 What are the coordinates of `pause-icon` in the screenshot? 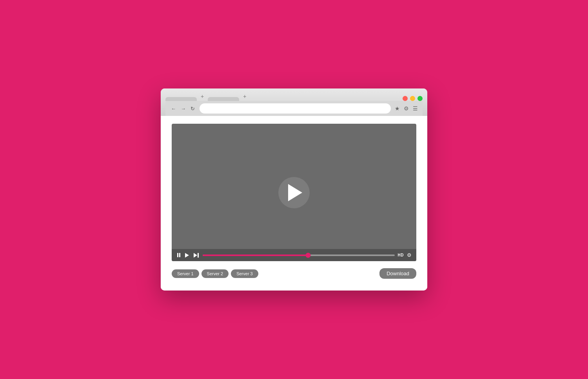 It's located at (179, 255).